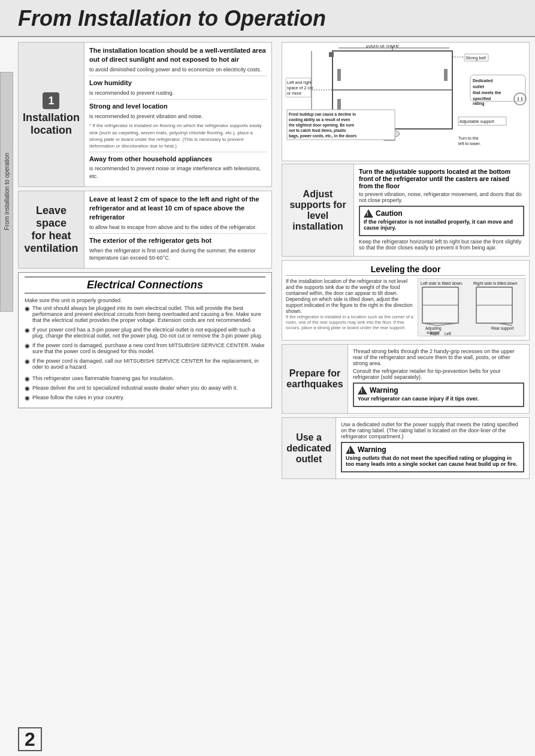  Describe the element at coordinates (294, 94) in the screenshot. I see `svg-text: or more` at that location.